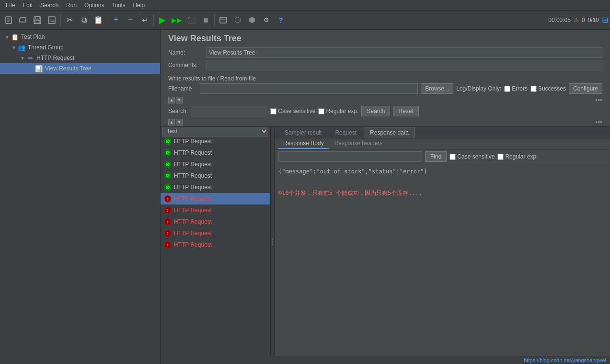 This screenshot has width=610, height=364. Describe the element at coordinates (139, 5) in the screenshot. I see `menu-help: Help` at that location.